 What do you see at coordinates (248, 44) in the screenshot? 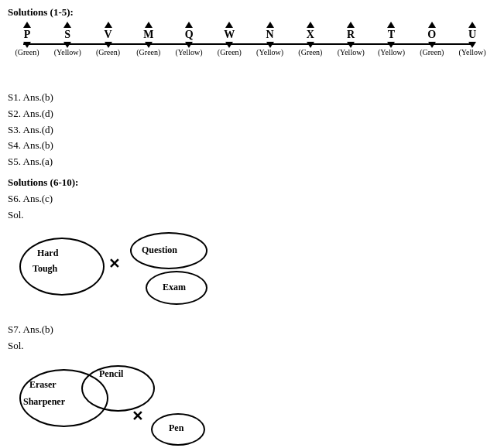
I see `timeline-line` at bounding box center [248, 44].